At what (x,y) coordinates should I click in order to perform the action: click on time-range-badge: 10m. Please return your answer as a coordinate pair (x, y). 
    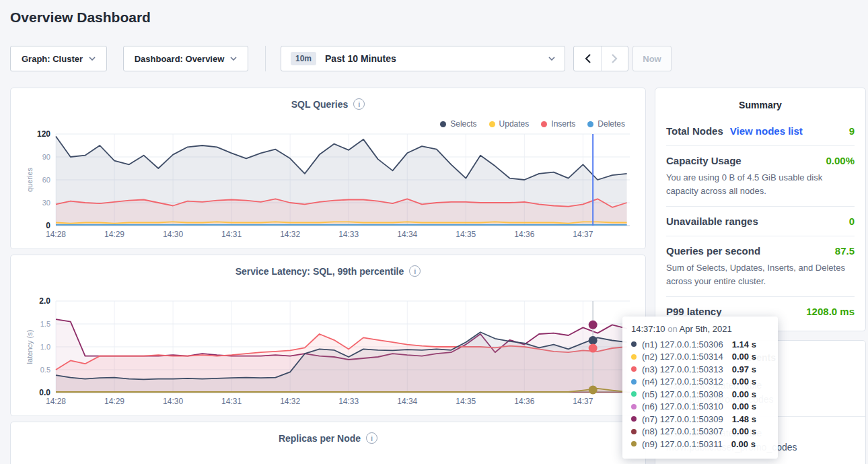
    Looking at the image, I should click on (303, 59).